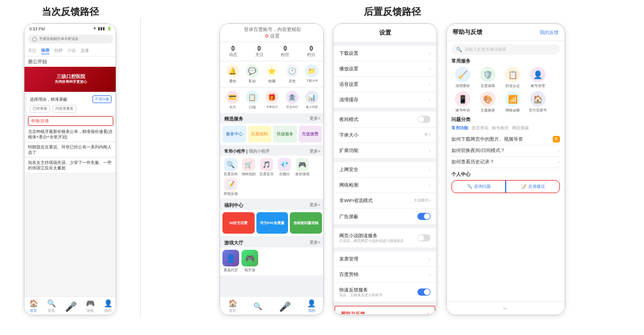  I want to click on welfare-2: 华为P40免费赢, so click(273, 223).